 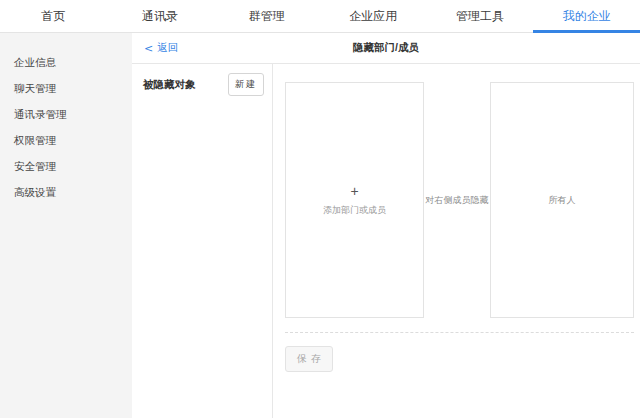 What do you see at coordinates (354, 210) in the screenshot?
I see `add-members-label: 添加部门或成员` at bounding box center [354, 210].